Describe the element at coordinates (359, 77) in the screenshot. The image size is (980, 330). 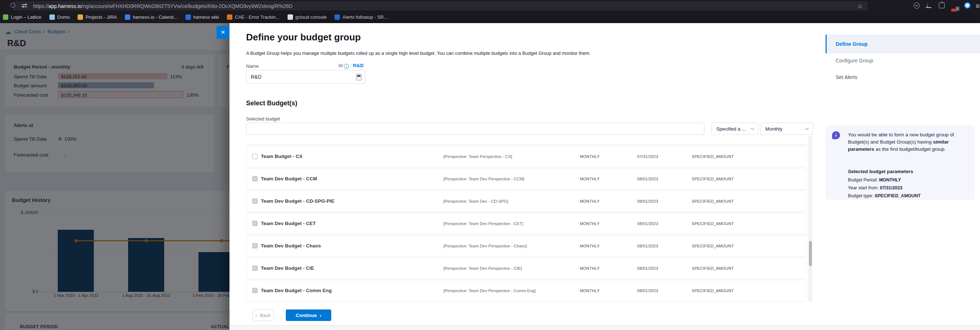
I see `field-edit-icon` at that location.